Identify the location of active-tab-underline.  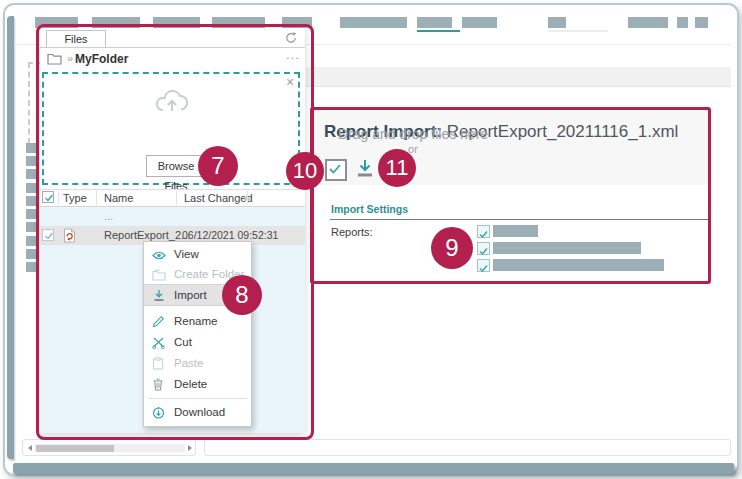
(438, 31).